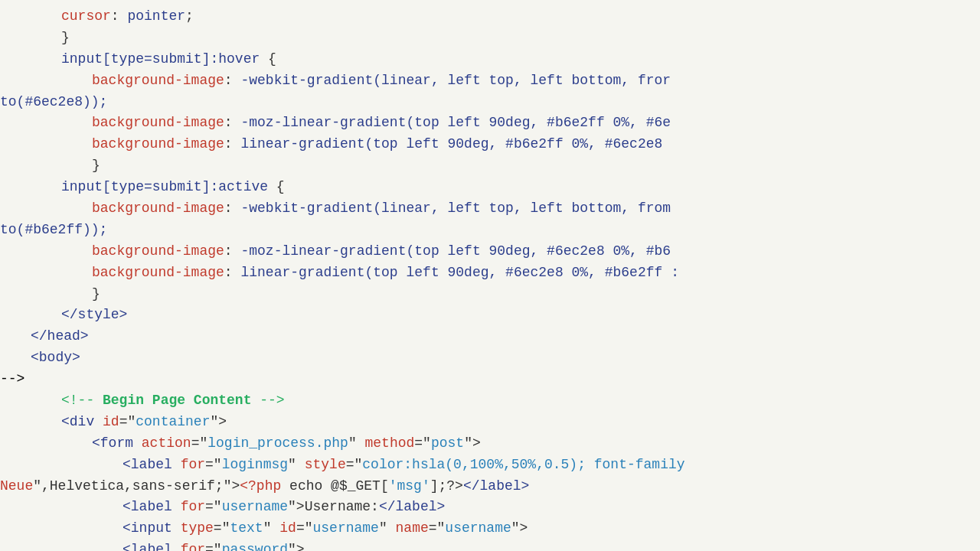 The width and height of the screenshot is (980, 551). What do you see at coordinates (490, 444) in the screenshot?
I see `line-20: <form action="login_process.php" method=…` at bounding box center [490, 444].